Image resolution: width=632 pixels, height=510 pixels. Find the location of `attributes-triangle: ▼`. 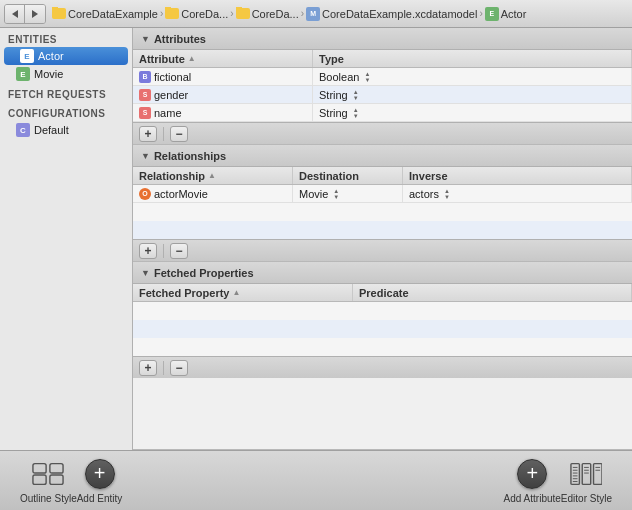

attributes-triangle: ▼ is located at coordinates (146, 39).